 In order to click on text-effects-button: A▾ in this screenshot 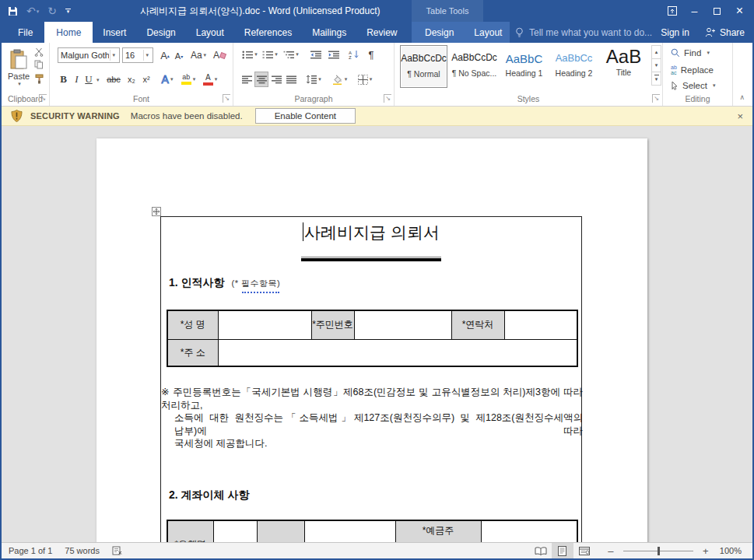, I will do `click(167, 79)`.